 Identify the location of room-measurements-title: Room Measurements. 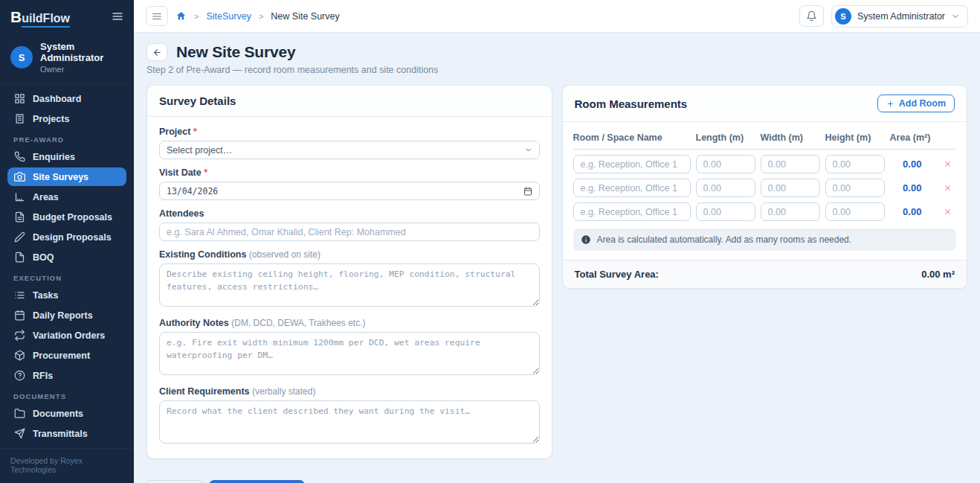
(631, 104).